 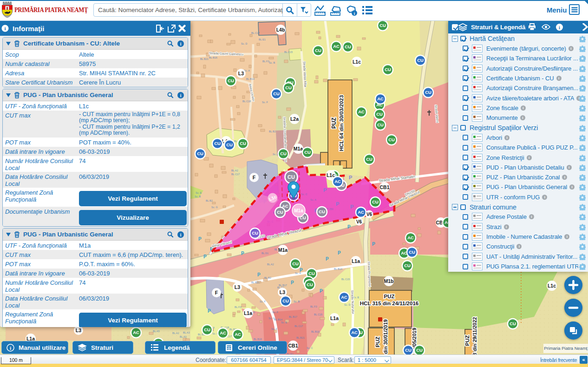 I want to click on svg-text: HCL 315 din 24/11/2016, so click(x=389, y=303).